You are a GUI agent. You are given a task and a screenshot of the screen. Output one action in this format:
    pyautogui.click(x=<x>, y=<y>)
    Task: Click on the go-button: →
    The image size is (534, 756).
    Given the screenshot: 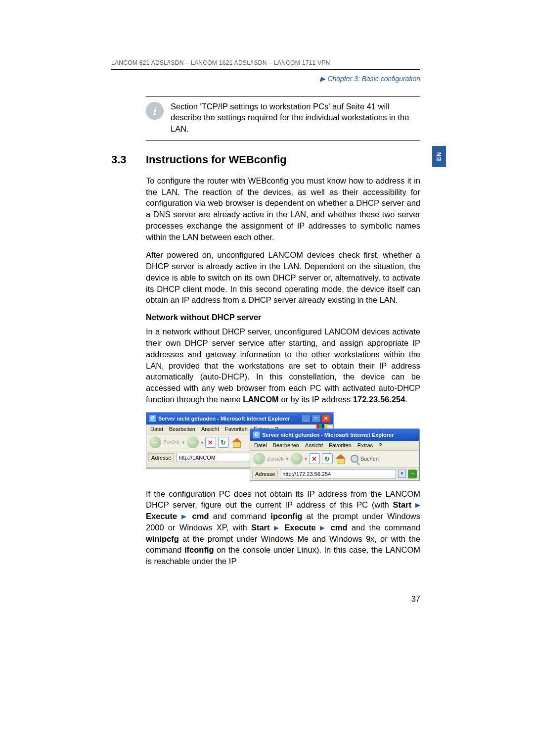 What is the action you would take?
    pyautogui.click(x=412, y=474)
    